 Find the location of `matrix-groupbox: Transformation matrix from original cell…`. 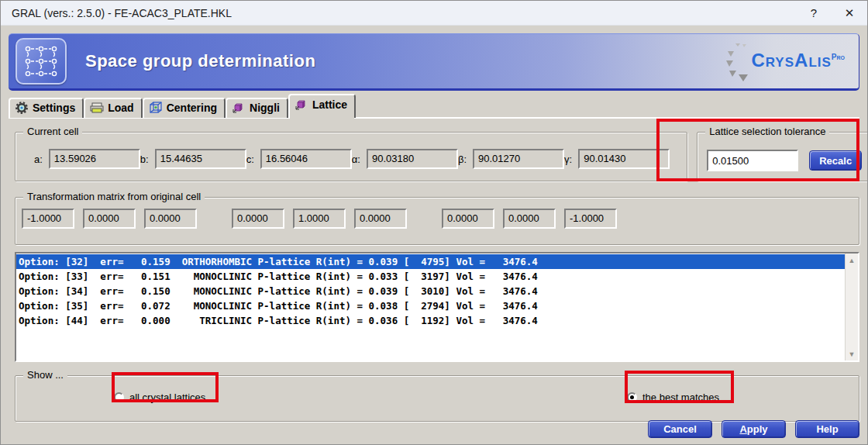

matrix-groupbox: Transformation matrix from original cell… is located at coordinates (437, 221).